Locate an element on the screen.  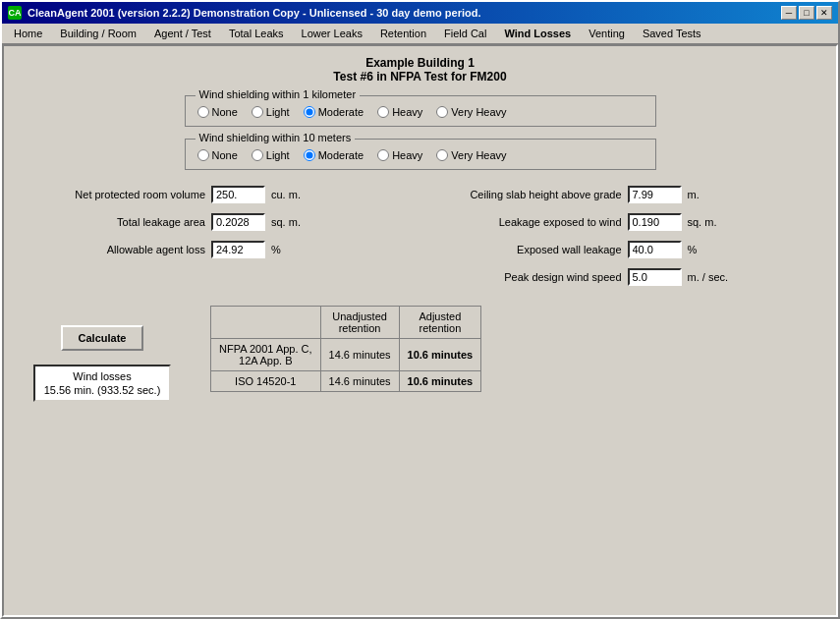
radio-1km-light: Light is located at coordinates (271, 112).